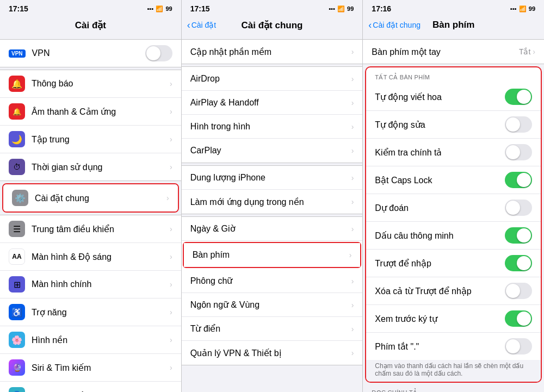  I want to click on thong-bao-item: 🔔 Thông báo ›, so click(90, 84).